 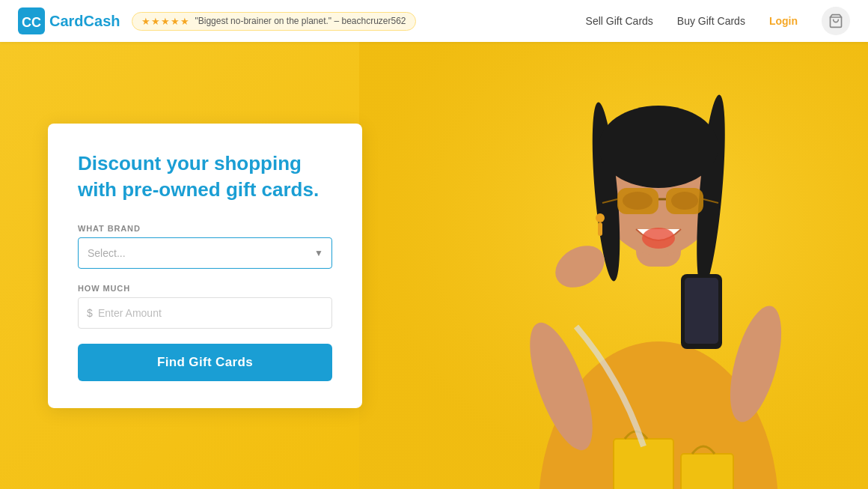 What do you see at coordinates (205, 176) in the screenshot?
I see `hero-headline: Discount your shopping with pre-owned gi…` at bounding box center [205, 176].